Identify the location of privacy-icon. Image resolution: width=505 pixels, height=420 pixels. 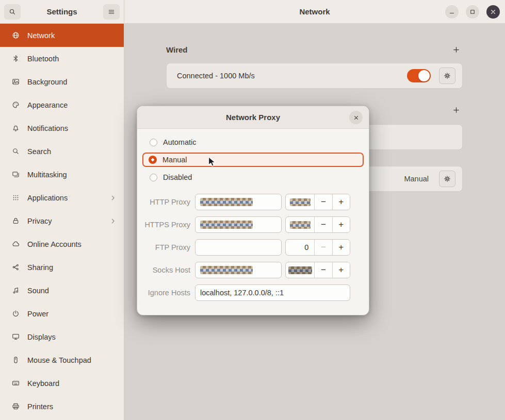
(15, 221).